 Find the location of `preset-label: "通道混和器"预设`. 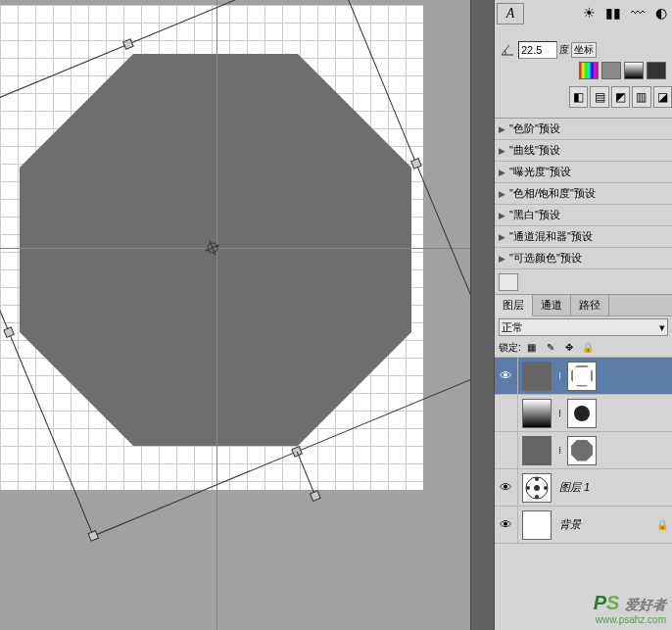

preset-label: "通道混和器"预设 is located at coordinates (551, 237).